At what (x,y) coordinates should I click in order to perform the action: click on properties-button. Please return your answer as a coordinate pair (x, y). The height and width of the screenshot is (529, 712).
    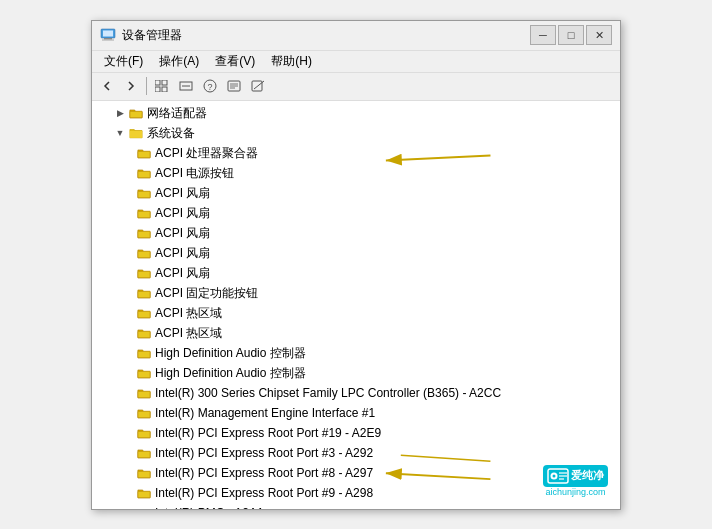
    Looking at the image, I should click on (258, 86).